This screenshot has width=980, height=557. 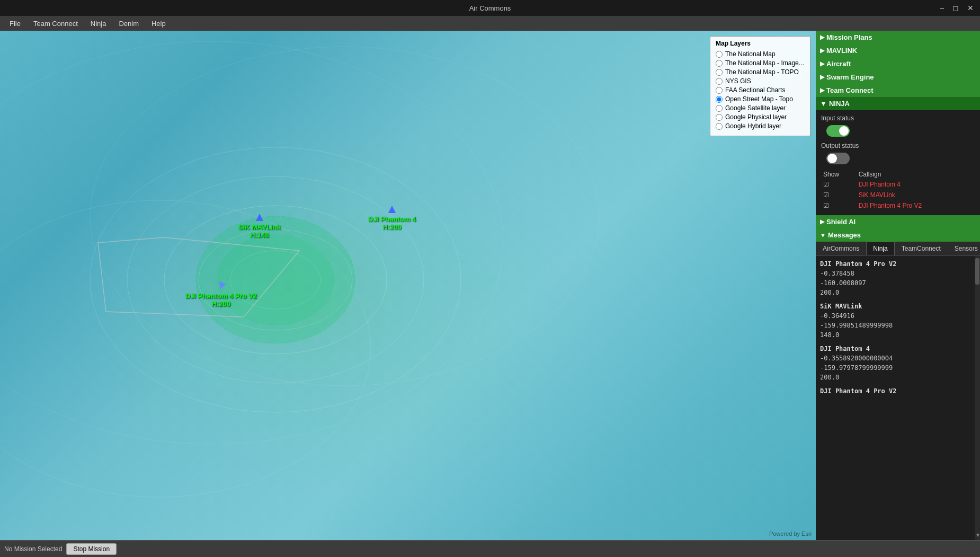 What do you see at coordinates (129, 23) in the screenshot?
I see `menu-denim: Denim` at bounding box center [129, 23].